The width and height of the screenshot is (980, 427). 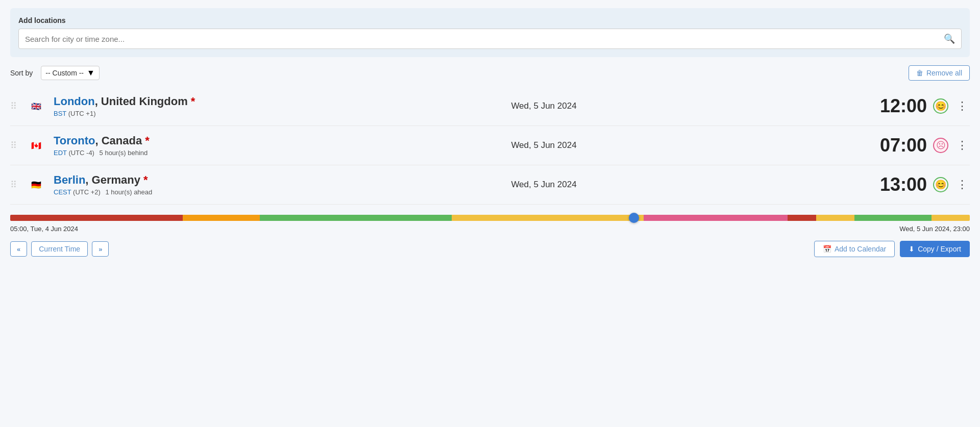 What do you see at coordinates (544, 145) in the screenshot?
I see `location-date-toronto: Wed, 5 Jun 2024` at bounding box center [544, 145].